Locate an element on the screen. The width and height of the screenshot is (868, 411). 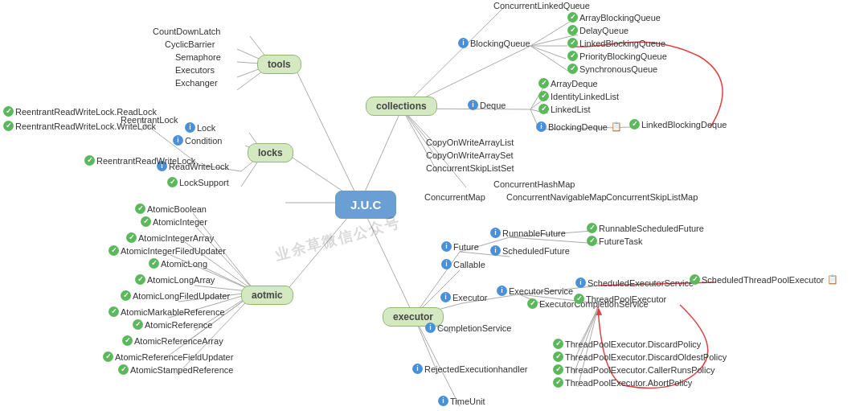
runnablescheduledfuture-icon: ✓ is located at coordinates (592, 228).